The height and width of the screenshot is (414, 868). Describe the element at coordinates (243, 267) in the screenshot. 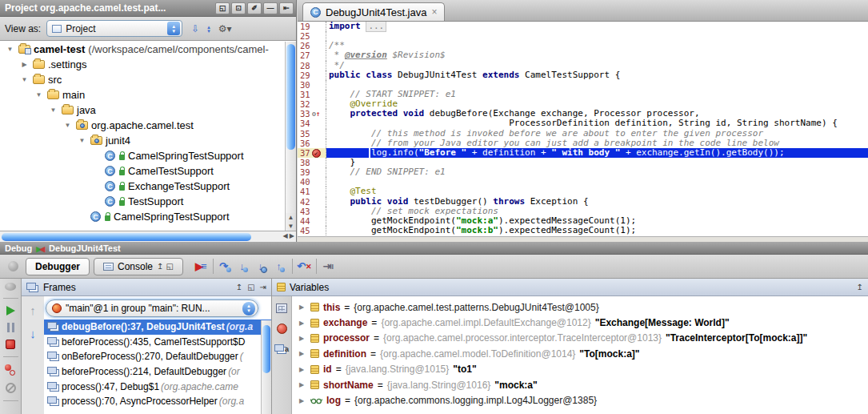

I see `step-into-icon: ↓` at that location.